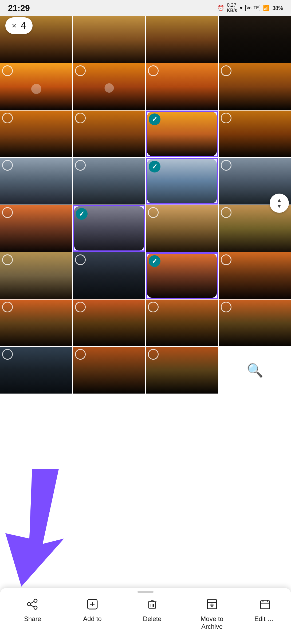 This screenshot has width=291, height=644. I want to click on unselected-circle-r7c1, so click(80, 354).